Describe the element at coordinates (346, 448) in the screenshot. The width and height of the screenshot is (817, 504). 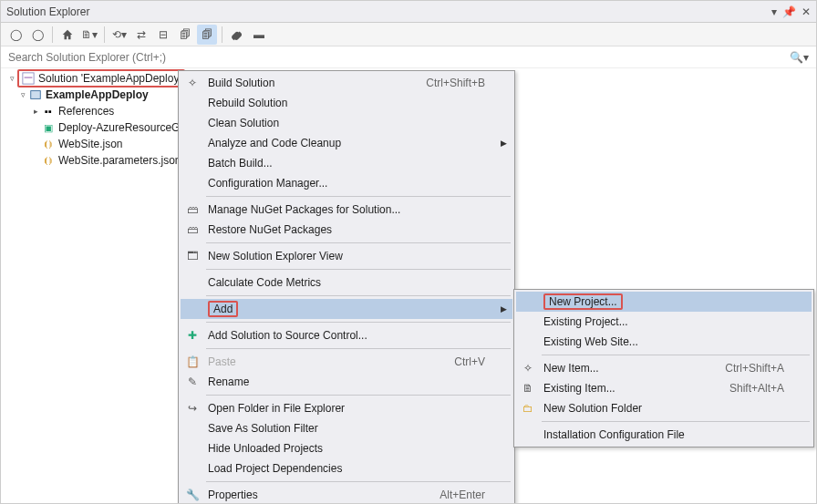
I see `menu-hide: Hide Unloaded Projects` at that location.